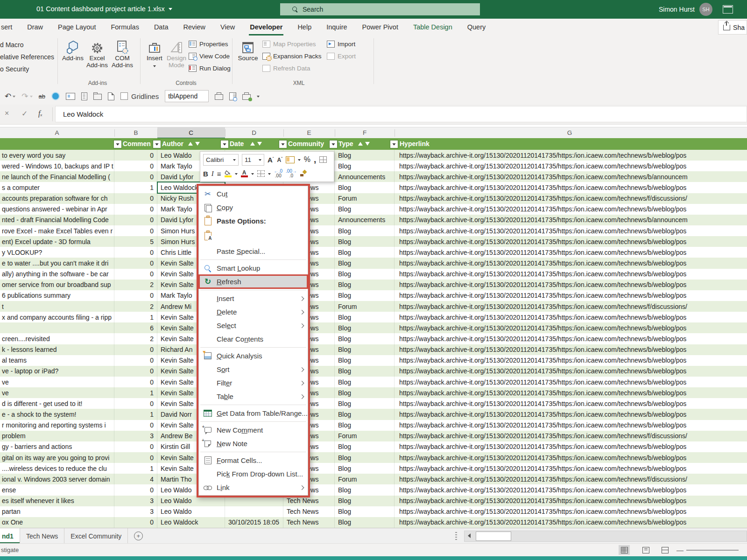 This screenshot has height=560, width=747. I want to click on increase-decimal-button: ←.0.00, so click(278, 174).